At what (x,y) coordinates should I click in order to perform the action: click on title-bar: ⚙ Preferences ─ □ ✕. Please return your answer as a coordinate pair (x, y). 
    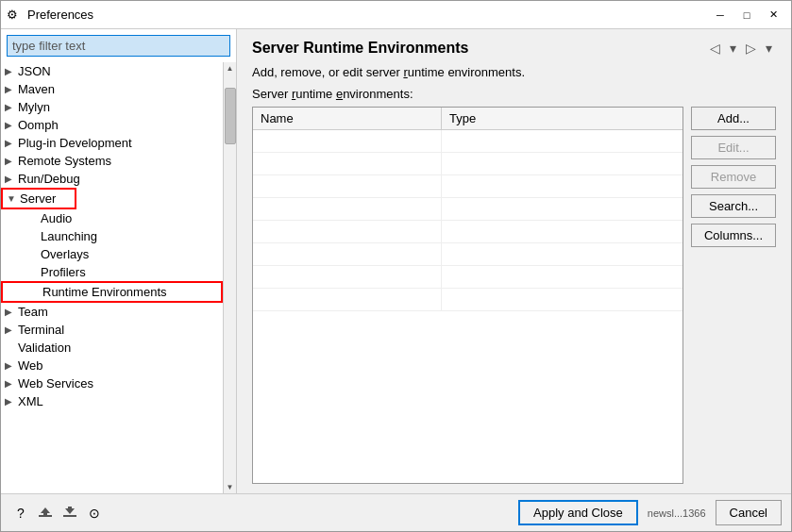
    Looking at the image, I should click on (396, 15).